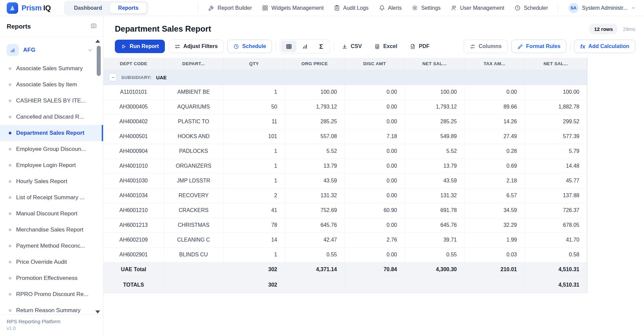 Image resolution: width=644 pixels, height=335 pixels. What do you see at coordinates (52, 50) in the screenshot?
I see `sidebar-group-afg: AFG` at bounding box center [52, 50].